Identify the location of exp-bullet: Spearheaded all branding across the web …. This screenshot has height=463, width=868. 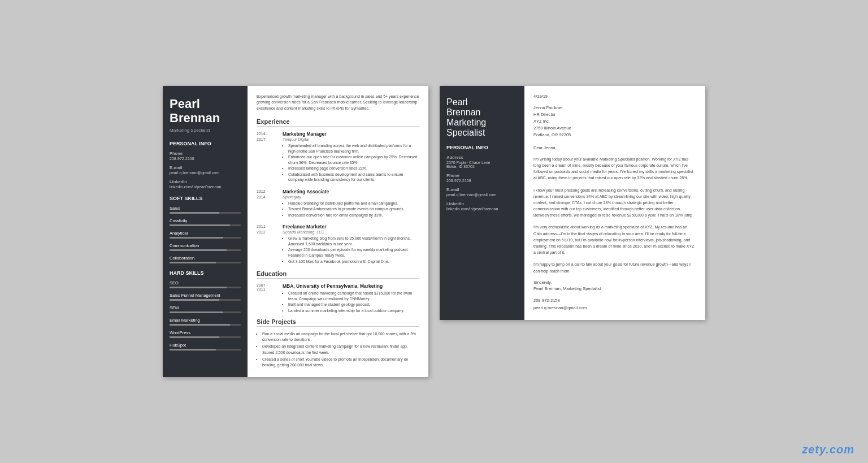
(354, 148).